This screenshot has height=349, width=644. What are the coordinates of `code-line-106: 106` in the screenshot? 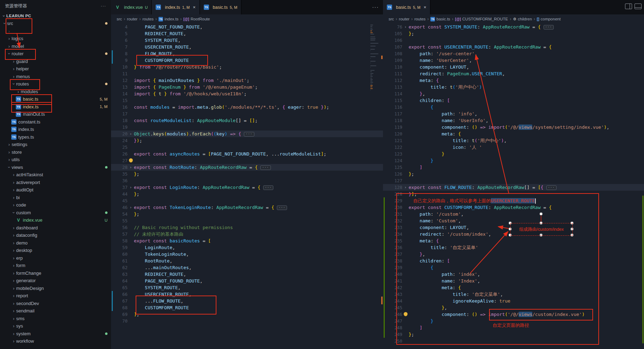 It's located at (514, 40).